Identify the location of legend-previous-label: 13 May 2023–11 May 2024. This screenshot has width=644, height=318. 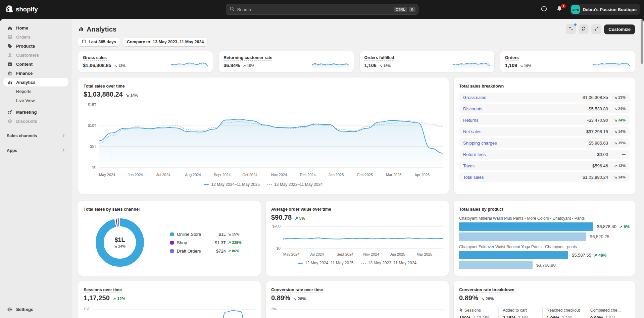
(299, 184).